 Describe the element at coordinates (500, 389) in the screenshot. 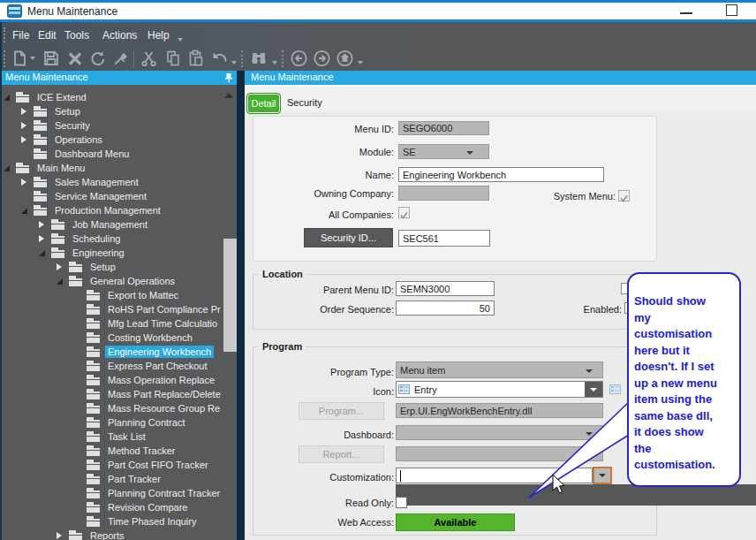

I see `icon-dropdown: Entry` at that location.